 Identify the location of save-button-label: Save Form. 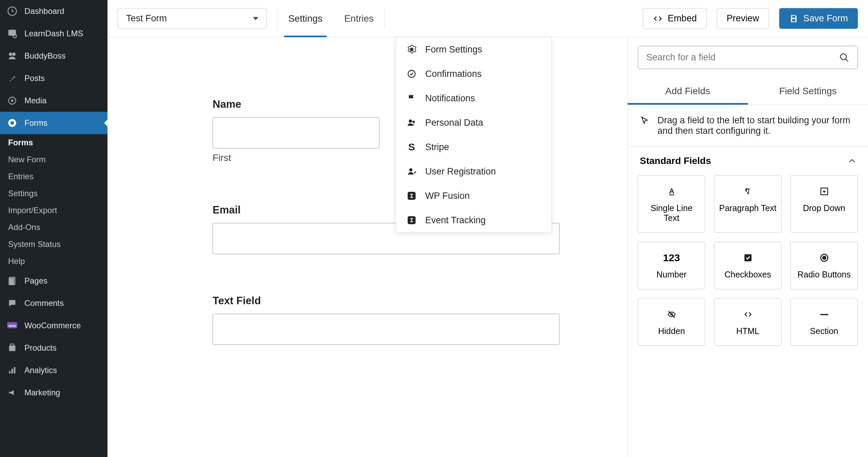
(826, 18).